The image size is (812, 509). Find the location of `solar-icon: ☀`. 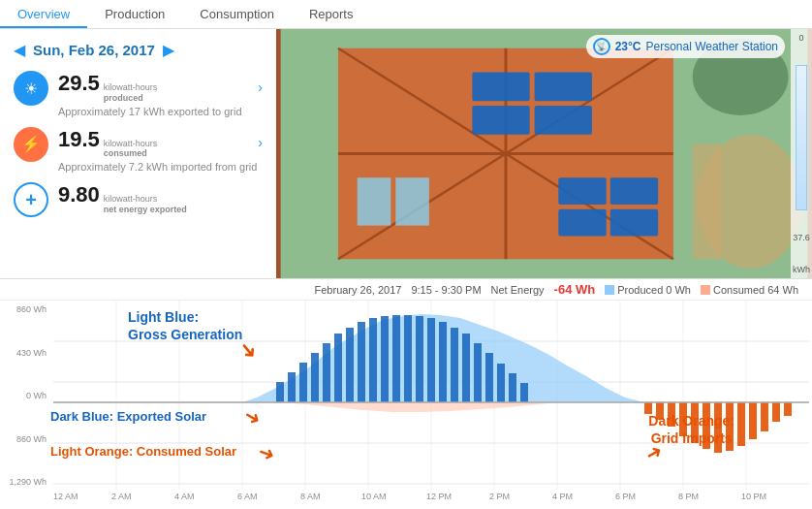

solar-icon: ☀ is located at coordinates (31, 88).